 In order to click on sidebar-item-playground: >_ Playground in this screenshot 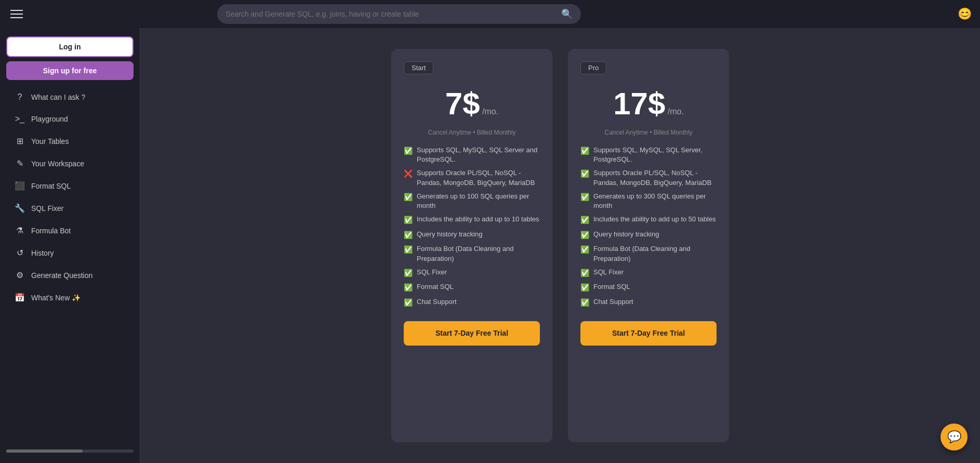, I will do `click(70, 119)`.